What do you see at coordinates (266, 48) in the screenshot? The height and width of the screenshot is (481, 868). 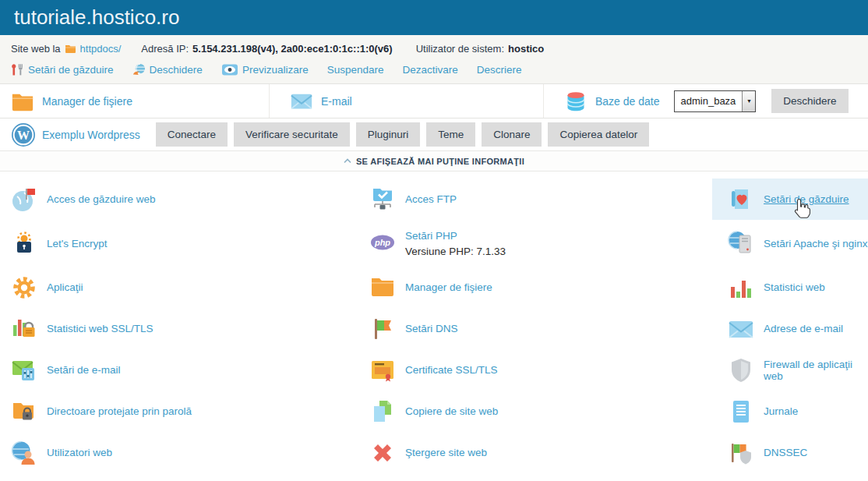 I see `ip-group: Adresă IP: 5.154.231.198(v4), 2a00:ece1:…` at bounding box center [266, 48].